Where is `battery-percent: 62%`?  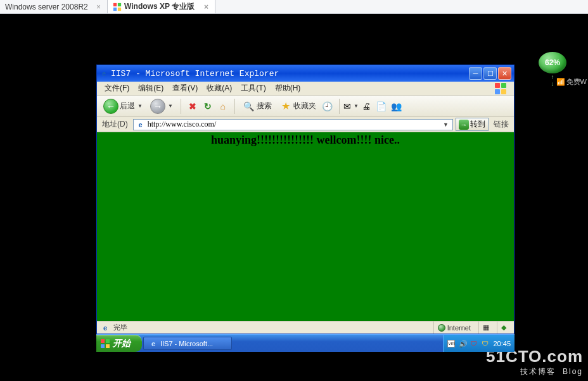 battery-percent: 62% is located at coordinates (553, 63).